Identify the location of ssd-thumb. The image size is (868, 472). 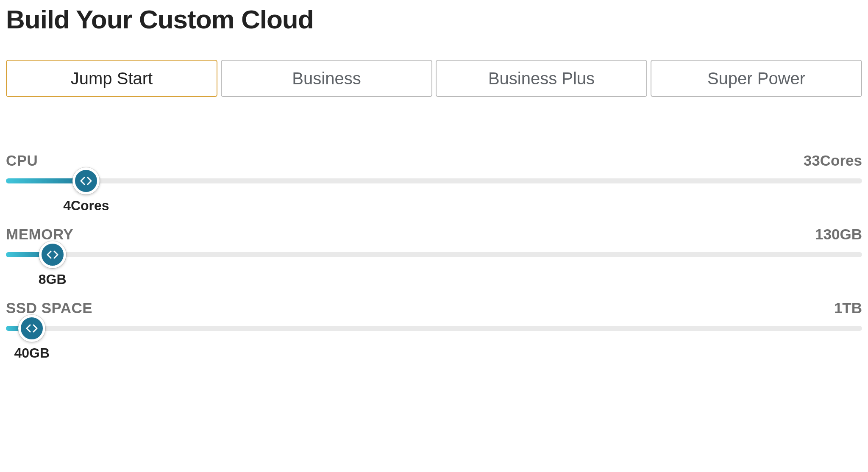
(32, 328).